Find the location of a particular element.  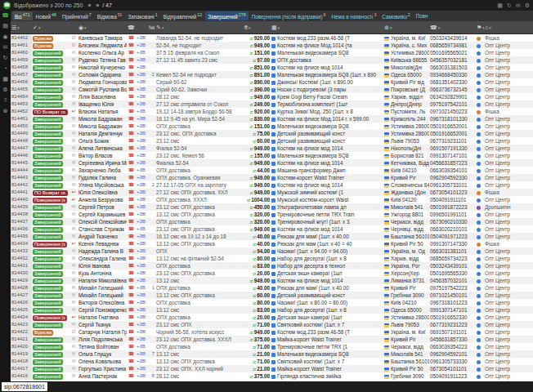

table-row: 814419Завершений✉Ольга Глущук☎+ЗВ713.12 … is located at coordinates (271, 354).